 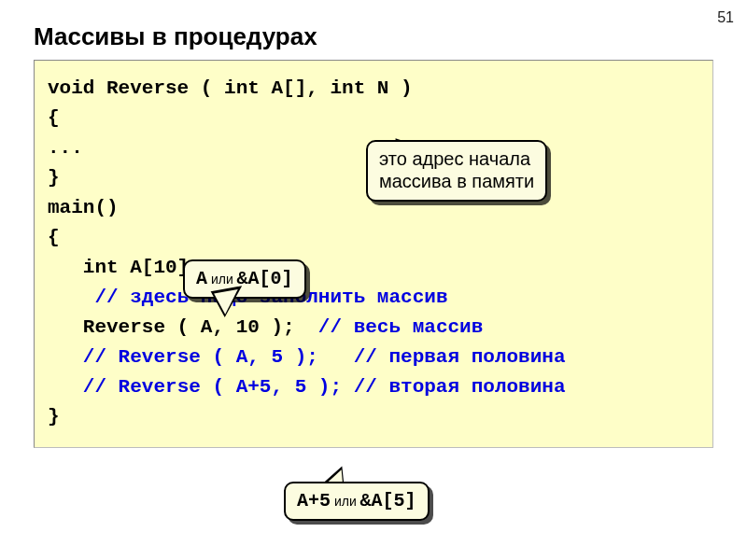 I want to click on callout-code: &A[5], so click(x=388, y=500).